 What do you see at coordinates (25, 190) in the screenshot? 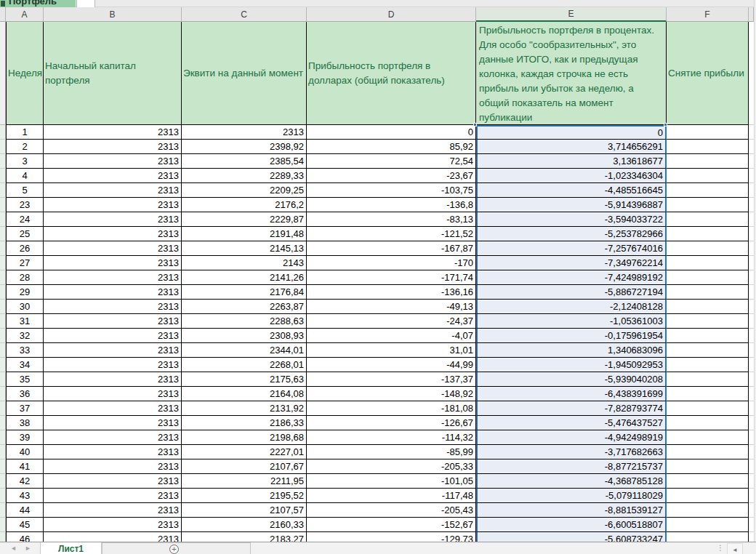
I see `cell: 5` at bounding box center [25, 190].